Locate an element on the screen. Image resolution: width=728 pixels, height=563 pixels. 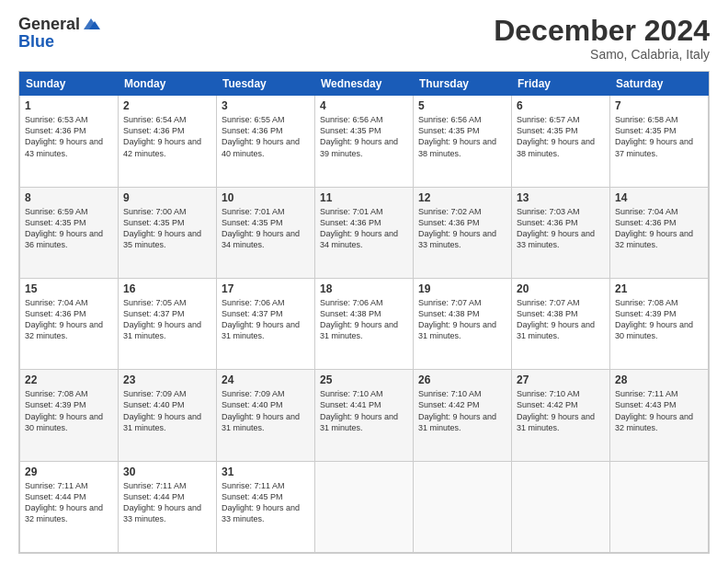
table-row: 12 Sunrise: 7:02 AMSunset: 4:36 PMDaylig… is located at coordinates (463, 232).